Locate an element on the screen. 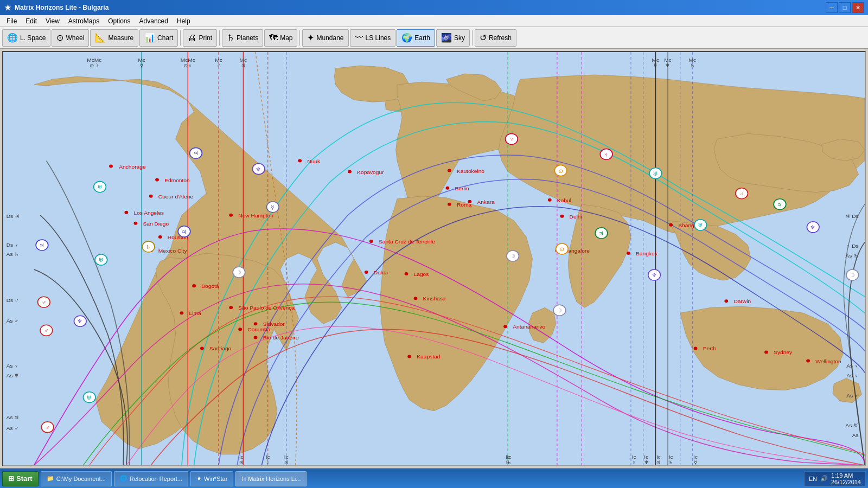 The width and height of the screenshot is (868, 488). clock: 1:19 AM 26/12/2014 is located at coordinates (846, 479).